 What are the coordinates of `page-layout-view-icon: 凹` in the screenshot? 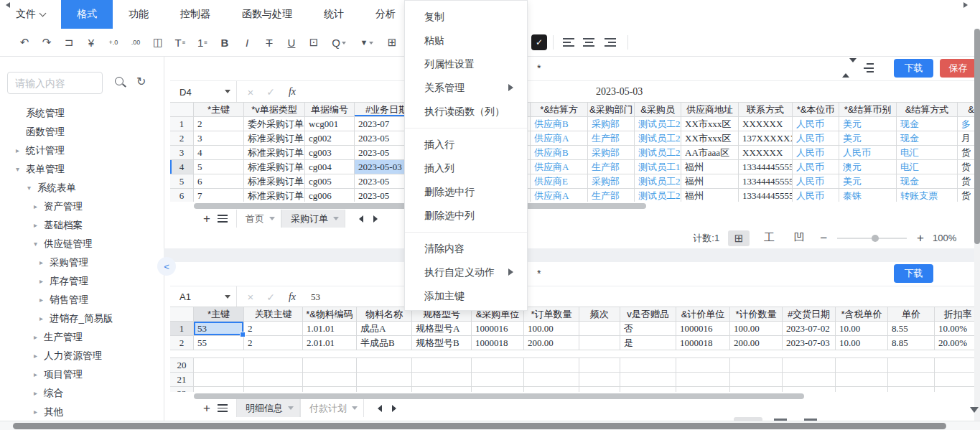 It's located at (799, 238).